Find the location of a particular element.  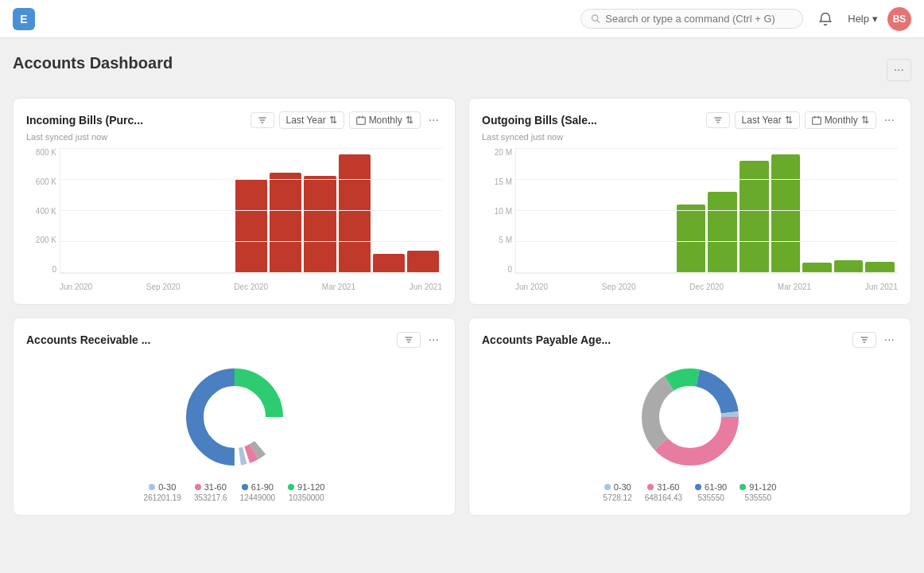

outgoing-bills-controls: Last Year ⇅ Monthly ⇅ ··· is located at coordinates (802, 120).